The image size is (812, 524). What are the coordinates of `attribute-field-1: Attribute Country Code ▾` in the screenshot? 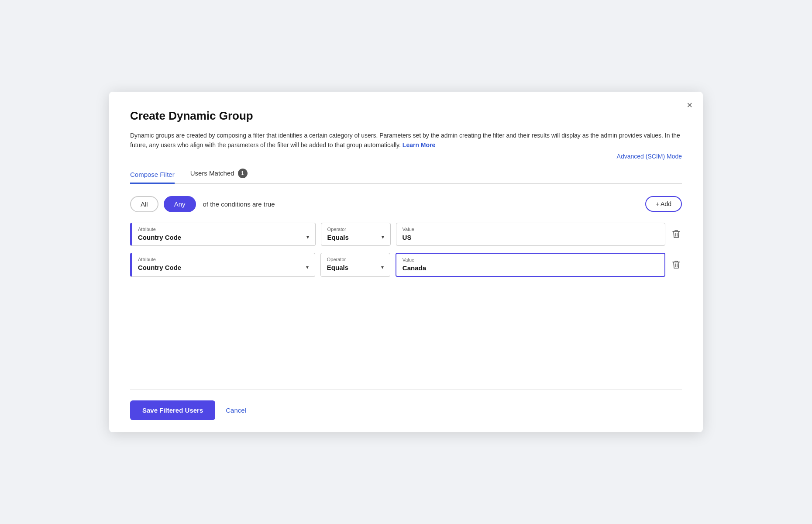 It's located at (223, 234).